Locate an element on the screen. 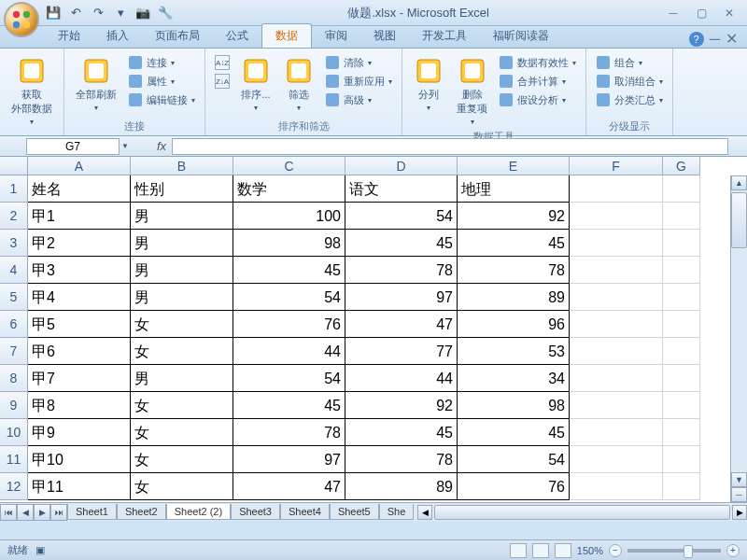 This screenshot has width=747, height=560. doc-close-icon: ✕ is located at coordinates (732, 39).